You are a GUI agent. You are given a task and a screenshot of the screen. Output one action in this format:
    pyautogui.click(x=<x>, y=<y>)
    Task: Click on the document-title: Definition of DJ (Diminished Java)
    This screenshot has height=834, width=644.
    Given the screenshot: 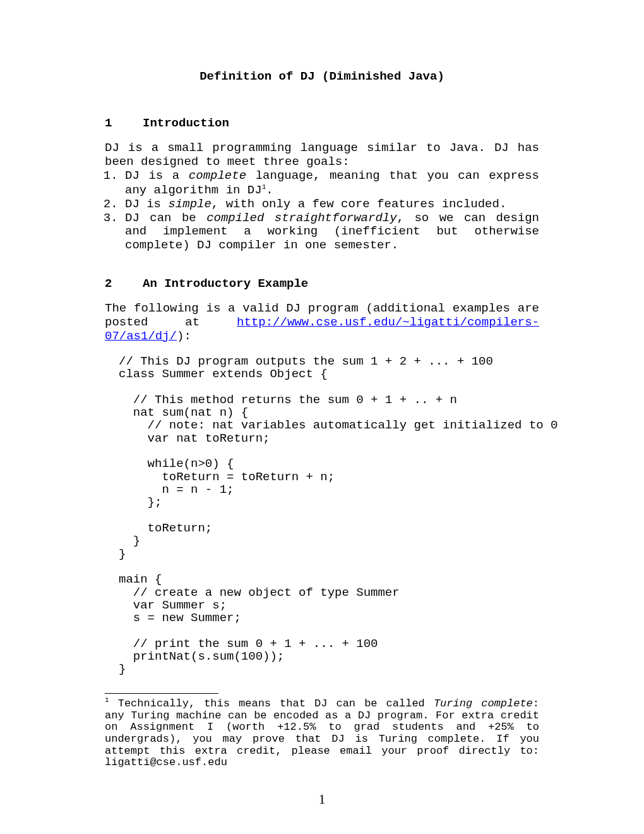 What is the action you would take?
    pyautogui.click(x=322, y=76)
    